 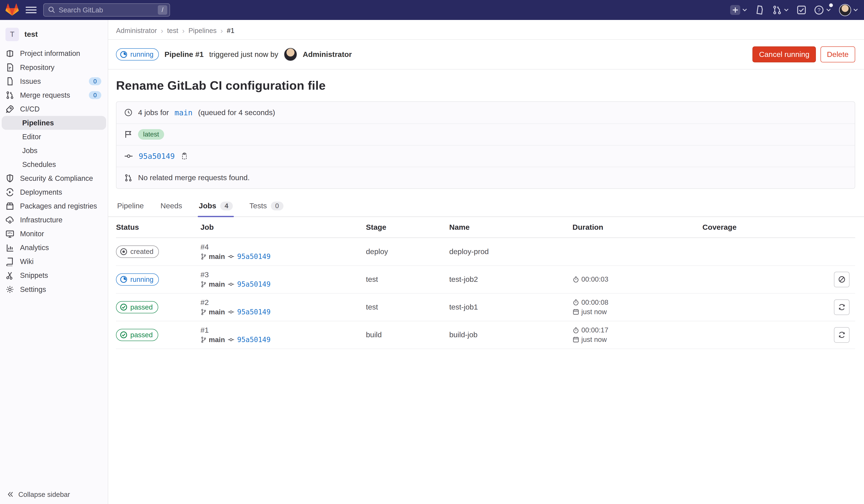 I want to click on pipeline-label: Pipeline #1, so click(x=184, y=54).